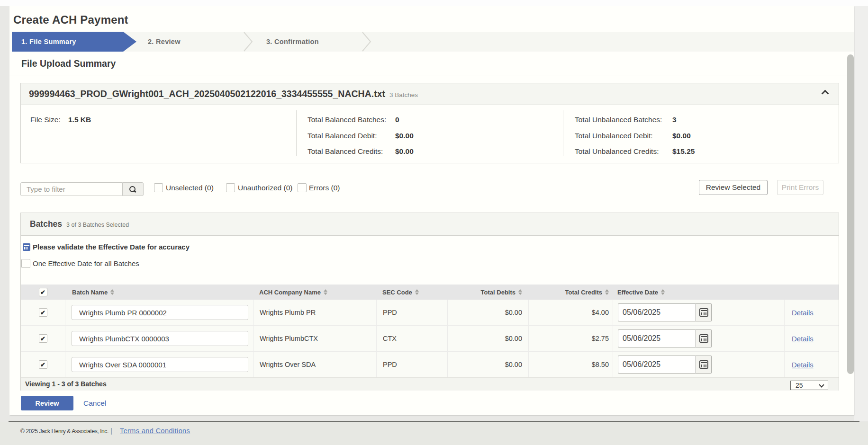  What do you see at coordinates (66, 384) in the screenshot?
I see `viewing-text: Viewing 1 - 3 of 3 Batches` at bounding box center [66, 384].